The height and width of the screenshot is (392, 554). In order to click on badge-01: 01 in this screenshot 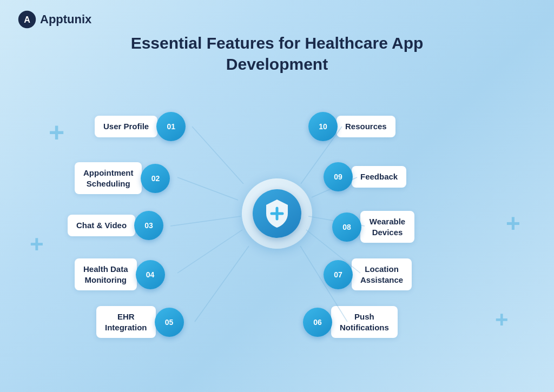, I will do `click(171, 127)`.